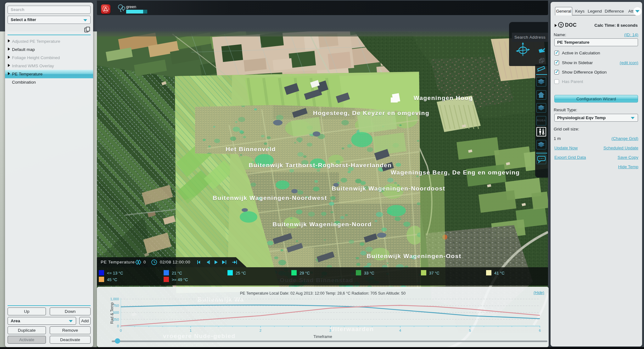 Image resolution: width=644 pixels, height=349 pixels. Describe the element at coordinates (320, 165) in the screenshot. I see `svg-text:Buitenwijk Tarthorst-Roghorst-: Buitenwijk Tarthorst-Roghorst-Haverlande…` at that location.